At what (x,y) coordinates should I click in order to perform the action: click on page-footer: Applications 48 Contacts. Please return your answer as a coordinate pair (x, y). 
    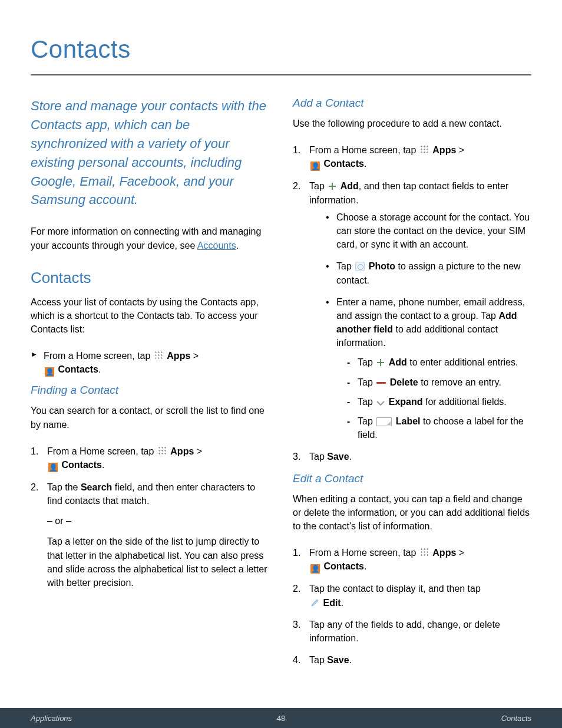
    Looking at the image, I should click on (281, 718).